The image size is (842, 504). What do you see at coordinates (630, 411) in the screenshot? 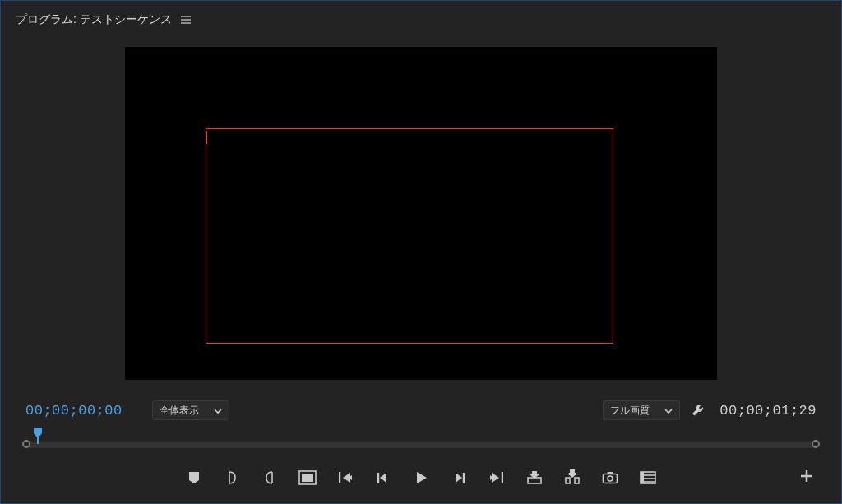
I see `quality-label: フル画質` at bounding box center [630, 411].